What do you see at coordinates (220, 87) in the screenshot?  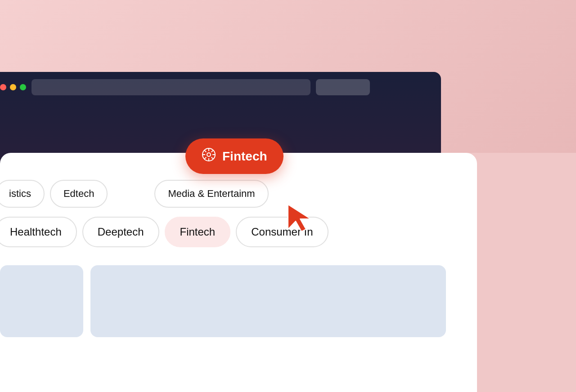 I see `browser-topbar` at bounding box center [220, 87].